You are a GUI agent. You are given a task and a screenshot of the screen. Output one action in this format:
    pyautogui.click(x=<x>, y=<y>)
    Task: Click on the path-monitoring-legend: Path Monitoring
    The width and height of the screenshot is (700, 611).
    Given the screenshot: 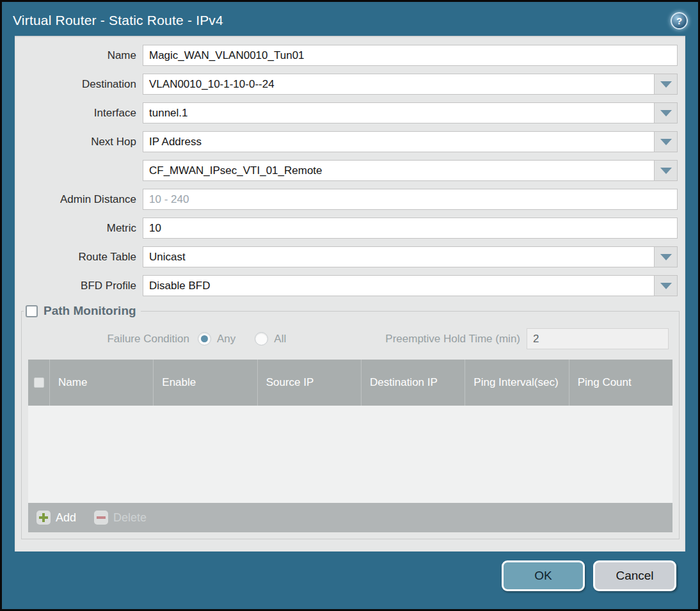 What is the action you would take?
    pyautogui.click(x=82, y=311)
    